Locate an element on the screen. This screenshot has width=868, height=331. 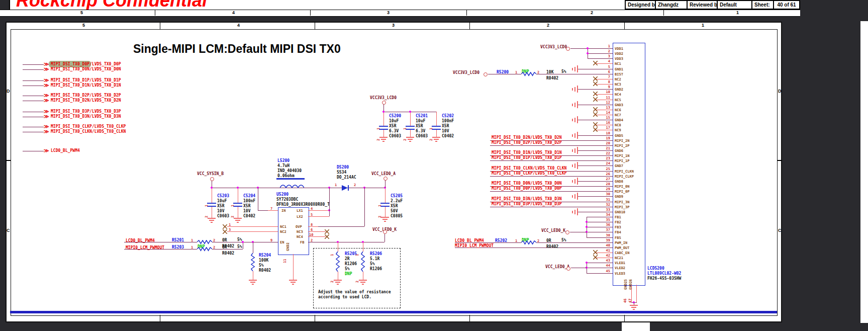
net-label: MIPI_DSI_TX0_D3P/LVDS_TX0_D3P is located at coordinates (527, 204).